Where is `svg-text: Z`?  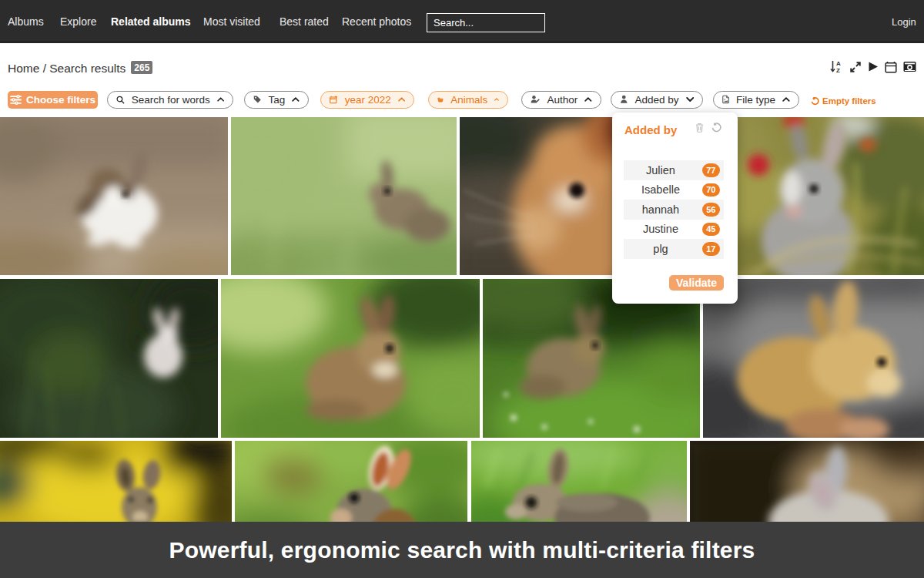
svg-text: Z is located at coordinates (838, 70).